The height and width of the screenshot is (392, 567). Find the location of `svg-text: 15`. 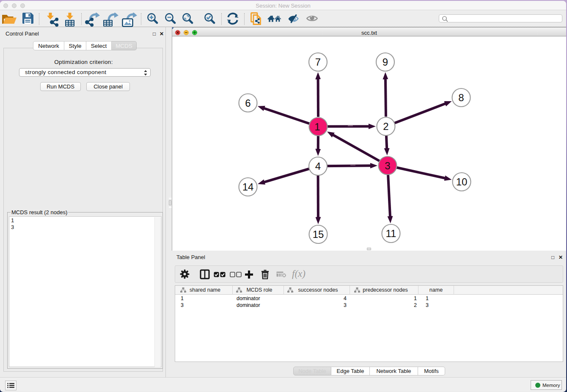

svg-text: 15 is located at coordinates (318, 235).